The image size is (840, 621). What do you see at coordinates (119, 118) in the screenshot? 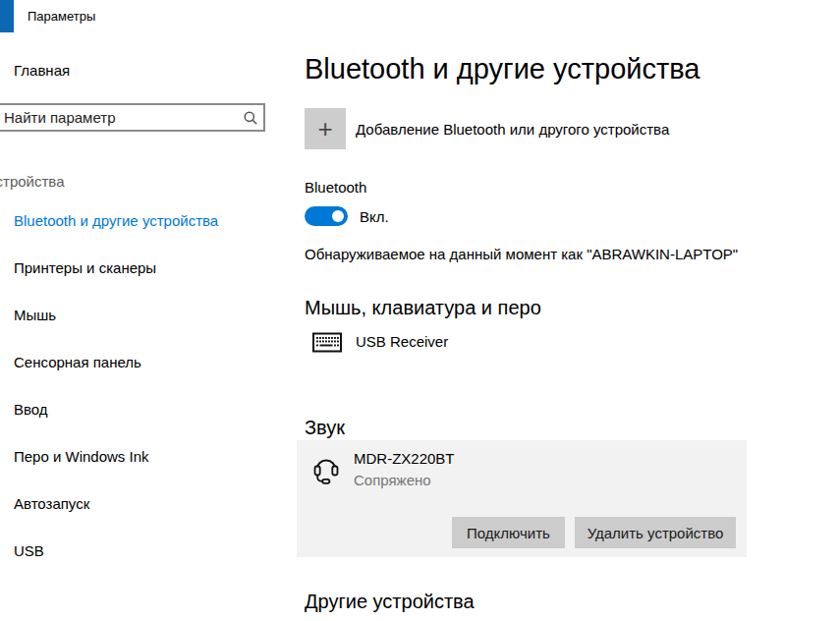
I see `search-input` at bounding box center [119, 118].